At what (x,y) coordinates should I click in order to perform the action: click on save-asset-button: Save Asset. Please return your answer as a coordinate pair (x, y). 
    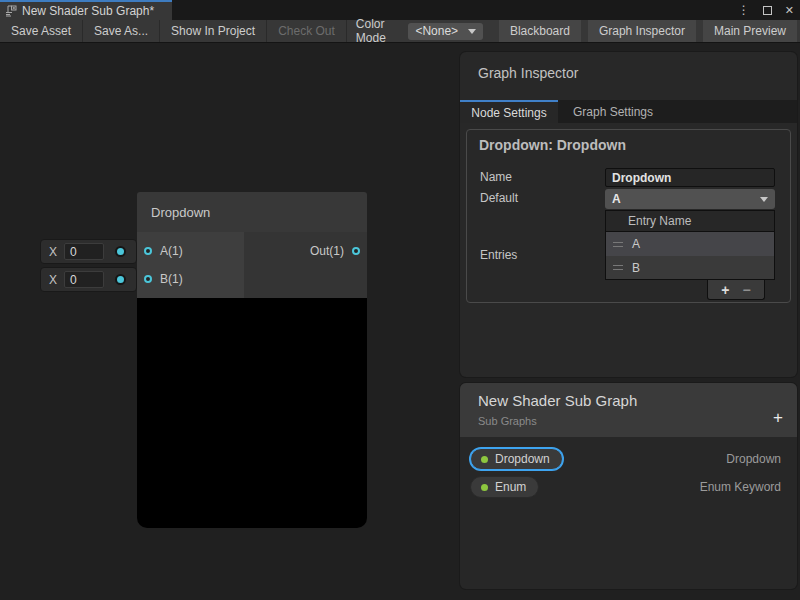
    Looking at the image, I should click on (42, 31).